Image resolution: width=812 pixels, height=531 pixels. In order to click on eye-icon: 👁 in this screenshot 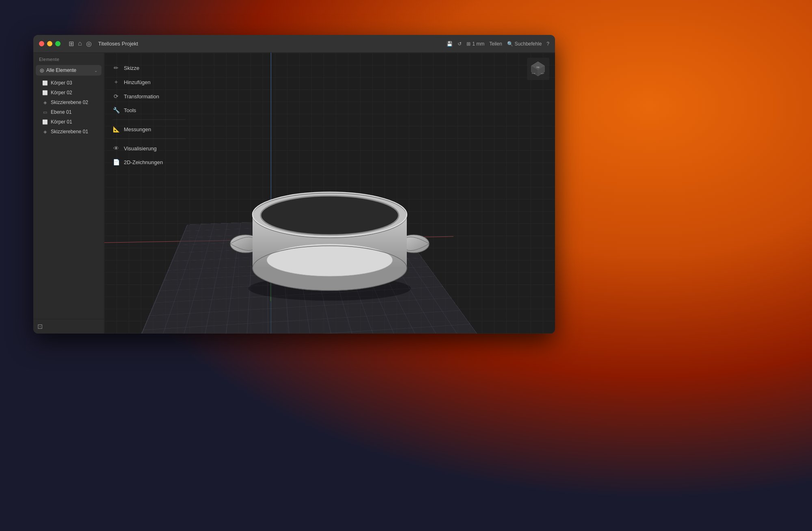, I will do `click(116, 148)`.